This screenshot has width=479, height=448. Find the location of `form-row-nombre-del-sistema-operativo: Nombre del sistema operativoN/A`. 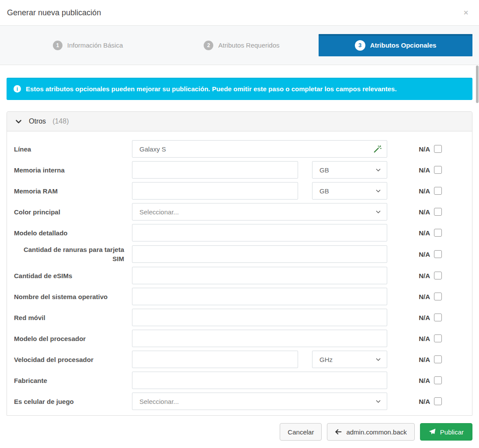

form-row-nombre-del-sistema-operativo: Nombre del sistema operativoN/A is located at coordinates (243, 296).